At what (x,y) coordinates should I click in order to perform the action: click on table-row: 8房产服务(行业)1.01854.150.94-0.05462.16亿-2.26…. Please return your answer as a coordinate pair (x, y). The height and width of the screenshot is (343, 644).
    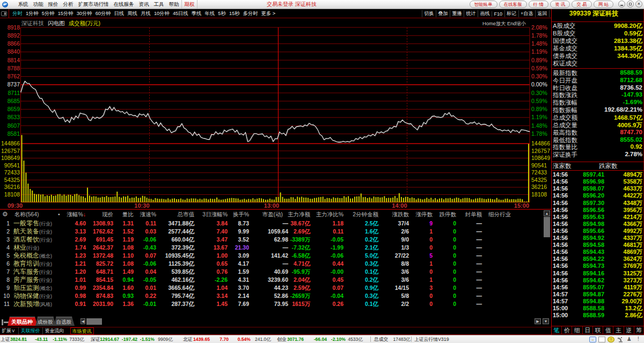
    Looking at the image, I should click on (276, 280).